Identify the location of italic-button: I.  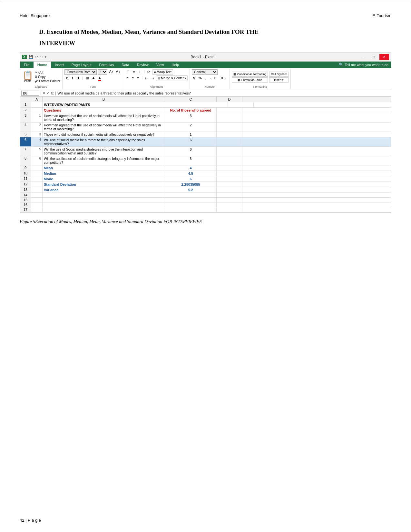
(72, 78).